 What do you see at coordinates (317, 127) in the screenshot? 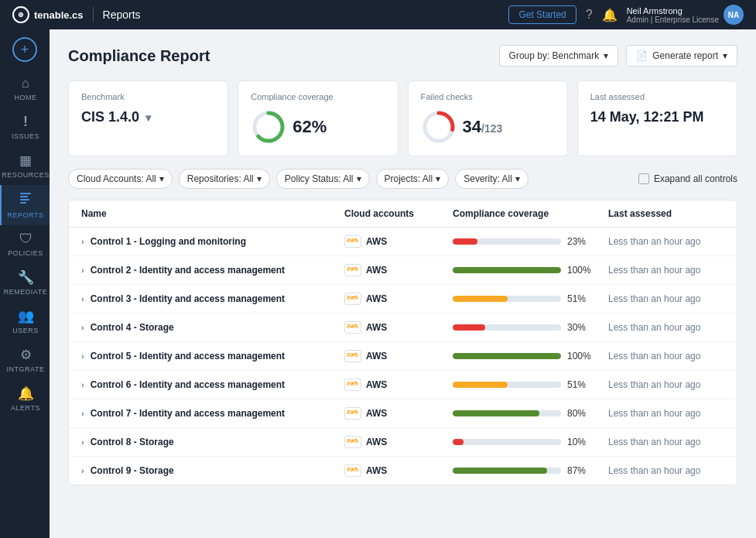
I see `compliance-coverage-value-row: 62%` at bounding box center [317, 127].